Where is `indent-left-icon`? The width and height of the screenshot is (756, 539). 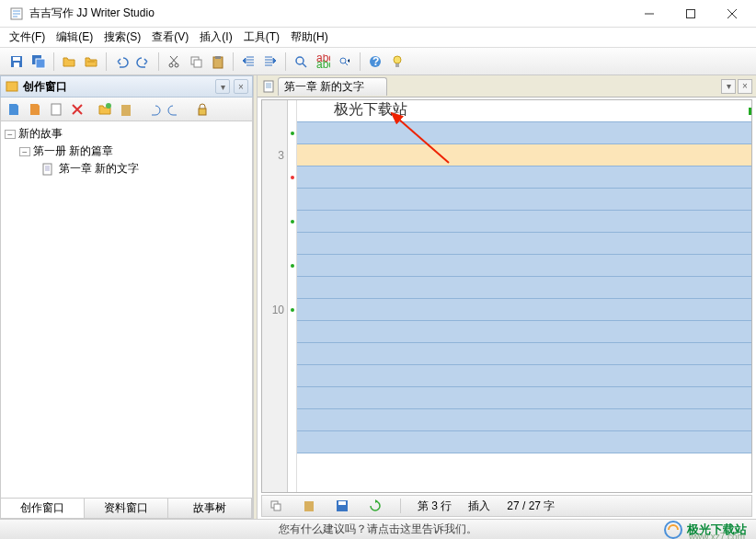
indent-left-icon is located at coordinates (248, 62).